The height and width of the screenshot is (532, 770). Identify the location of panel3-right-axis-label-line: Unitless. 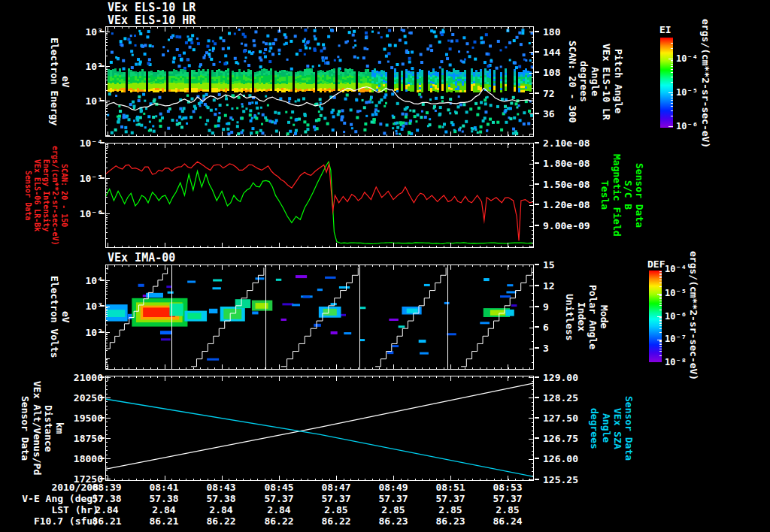
(569, 317).